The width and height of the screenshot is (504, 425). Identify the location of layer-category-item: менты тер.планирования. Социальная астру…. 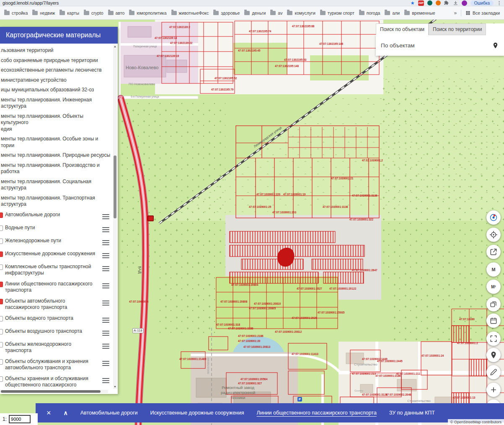
(57, 185).